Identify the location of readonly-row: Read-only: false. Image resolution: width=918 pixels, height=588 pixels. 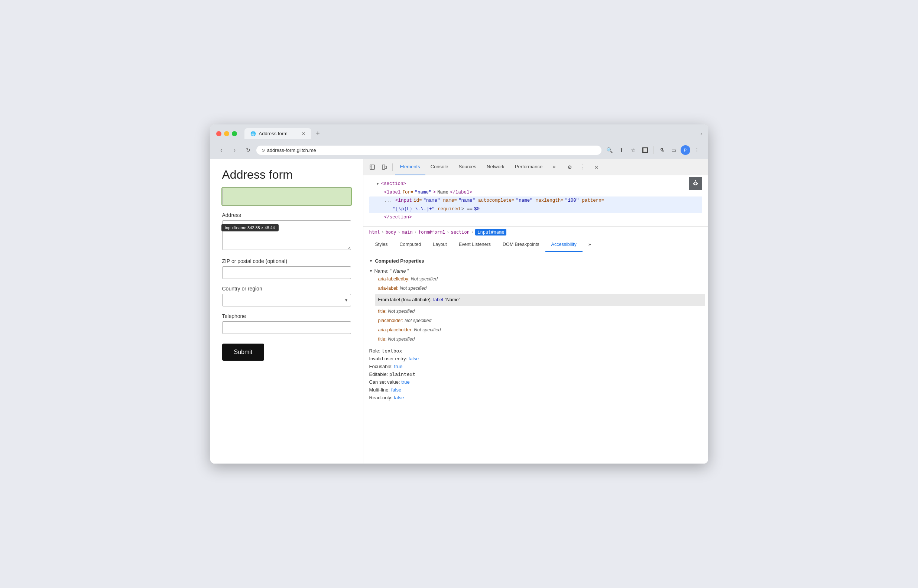
(536, 398).